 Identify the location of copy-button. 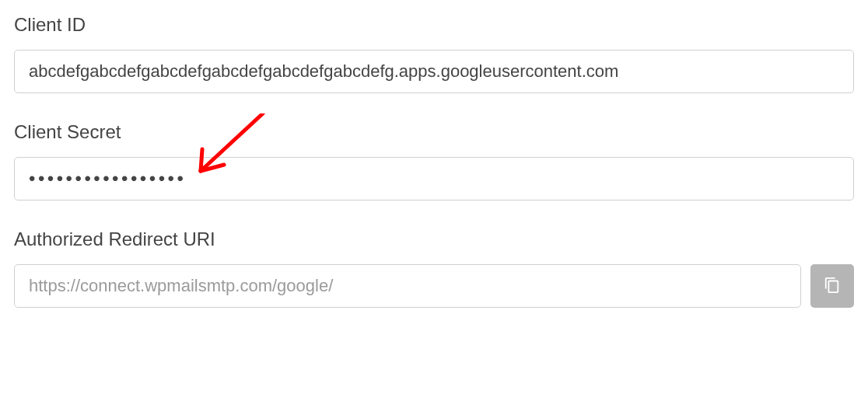
(832, 286).